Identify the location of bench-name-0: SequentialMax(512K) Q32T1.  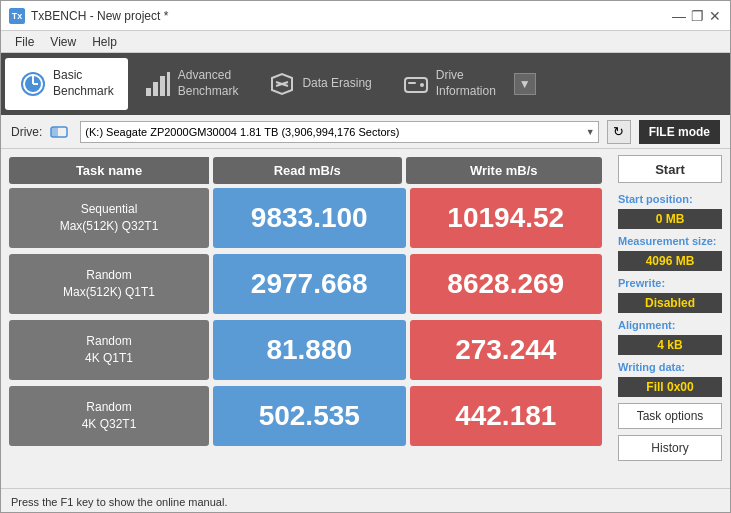
(109, 218).